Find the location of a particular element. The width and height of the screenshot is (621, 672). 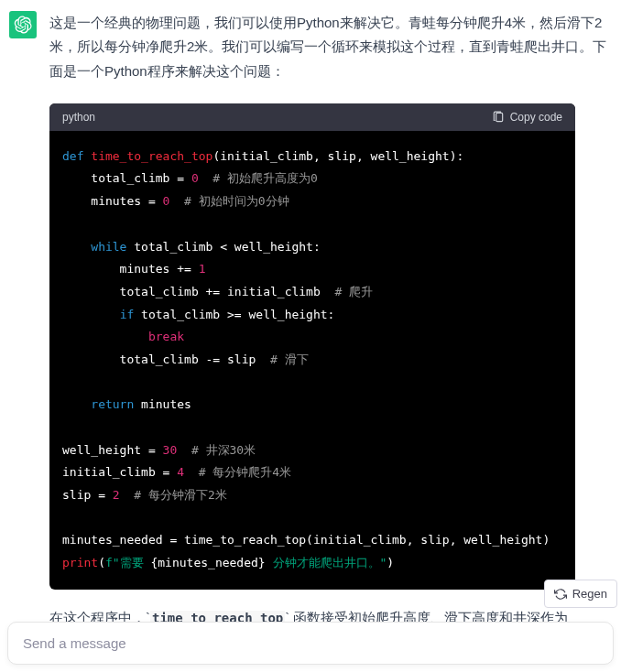

refresh-icon is located at coordinates (561, 594).